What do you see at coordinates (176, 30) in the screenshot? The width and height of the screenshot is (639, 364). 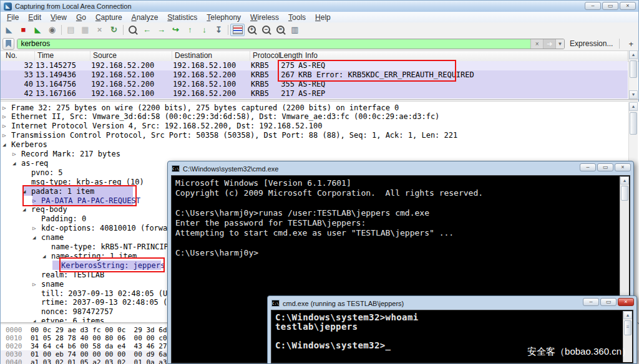 I see `go-to-packet-icon: ↪` at bounding box center [176, 30].